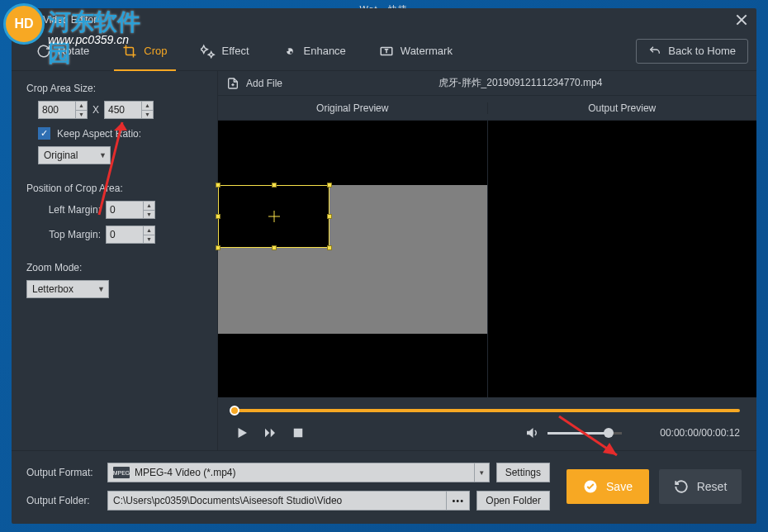  Describe the element at coordinates (590, 487) in the screenshot. I see `check-icon` at that location.